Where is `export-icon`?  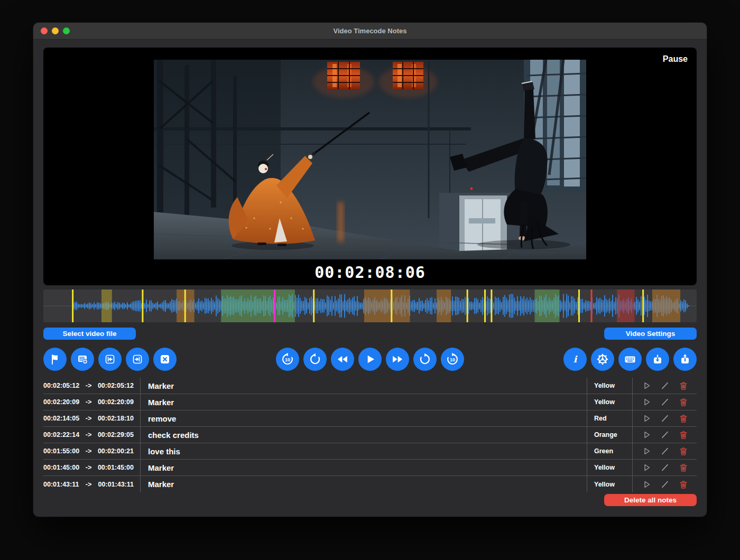
export-icon is located at coordinates (685, 359).